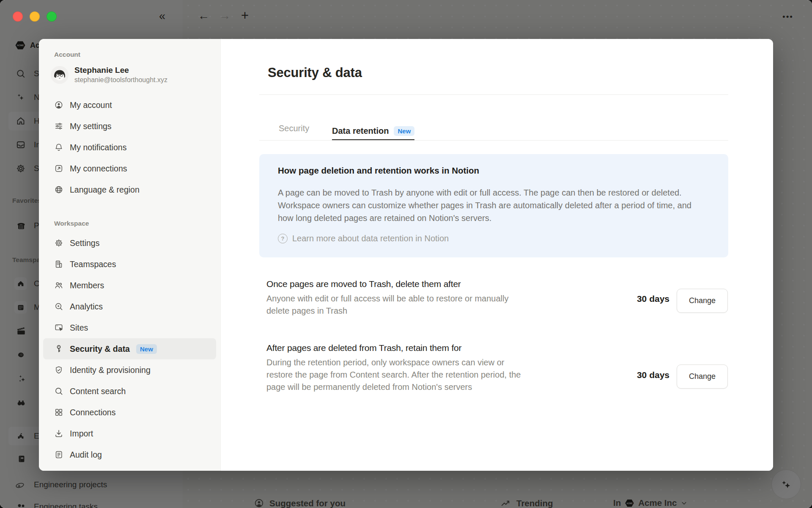 The height and width of the screenshot is (508, 812). What do you see at coordinates (702, 301) in the screenshot?
I see `change-trash-delete-button: Change` at bounding box center [702, 301].